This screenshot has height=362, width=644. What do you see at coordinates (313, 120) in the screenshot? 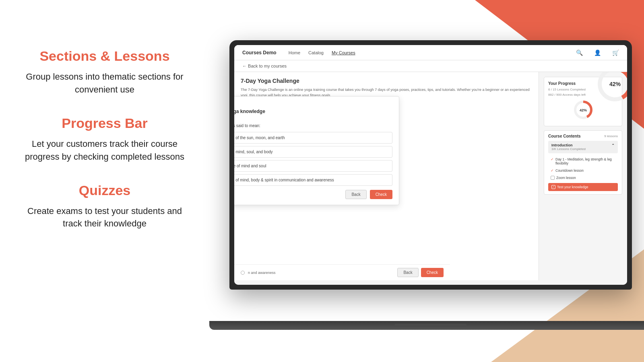
I see `quiz-question-label: Question 1:` at bounding box center [313, 120].